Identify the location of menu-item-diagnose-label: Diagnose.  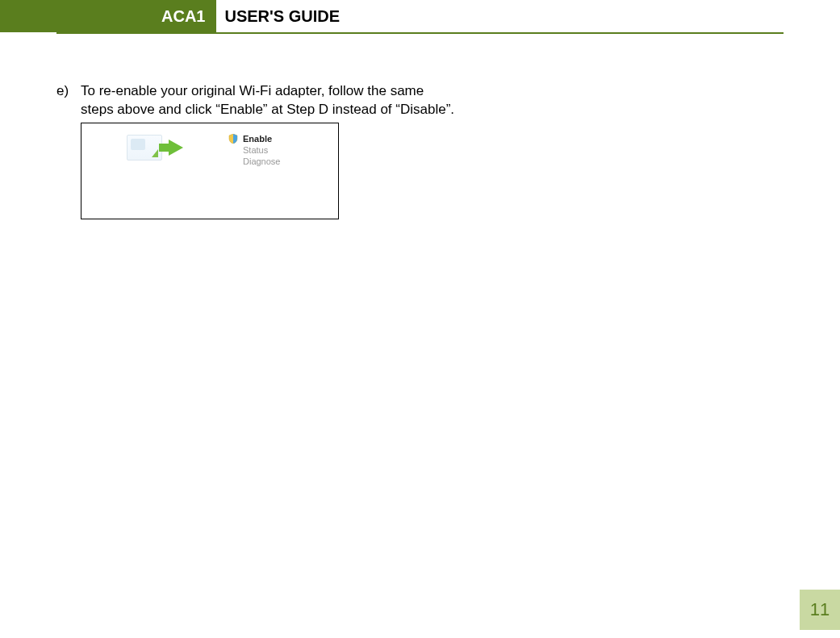
(261, 161).